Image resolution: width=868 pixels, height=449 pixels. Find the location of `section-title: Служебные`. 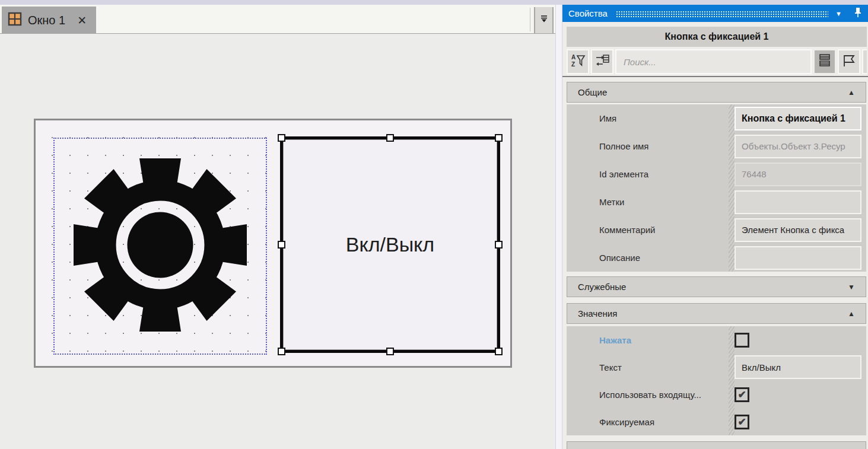

section-title: Служебные is located at coordinates (602, 287).